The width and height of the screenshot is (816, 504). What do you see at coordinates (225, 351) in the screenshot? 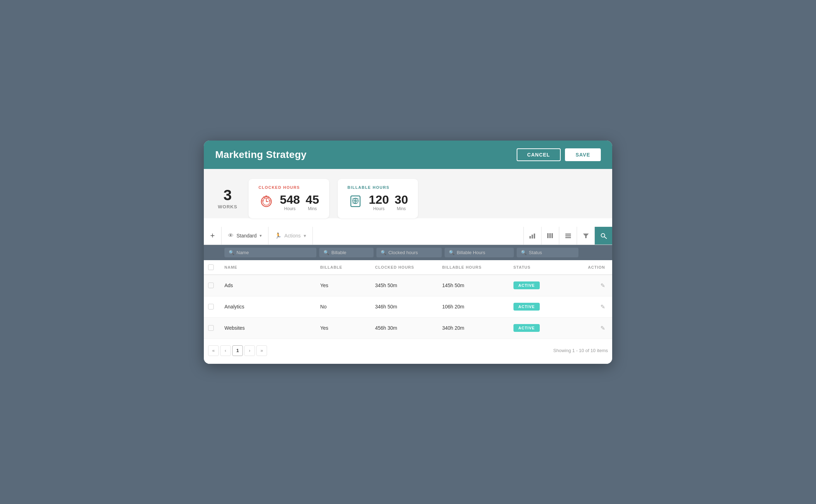
I see `prev-page-button: ‹` at bounding box center [225, 351].